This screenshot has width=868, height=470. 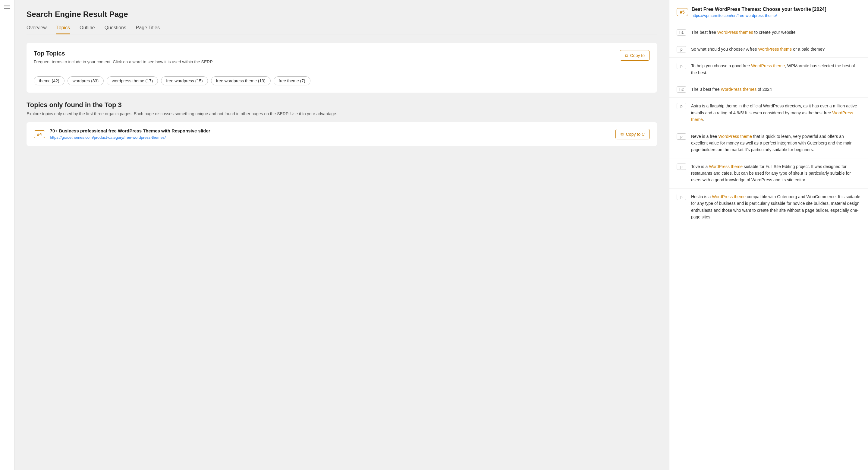 What do you see at coordinates (39, 134) in the screenshot?
I see `result-number-4: #4` at bounding box center [39, 134].